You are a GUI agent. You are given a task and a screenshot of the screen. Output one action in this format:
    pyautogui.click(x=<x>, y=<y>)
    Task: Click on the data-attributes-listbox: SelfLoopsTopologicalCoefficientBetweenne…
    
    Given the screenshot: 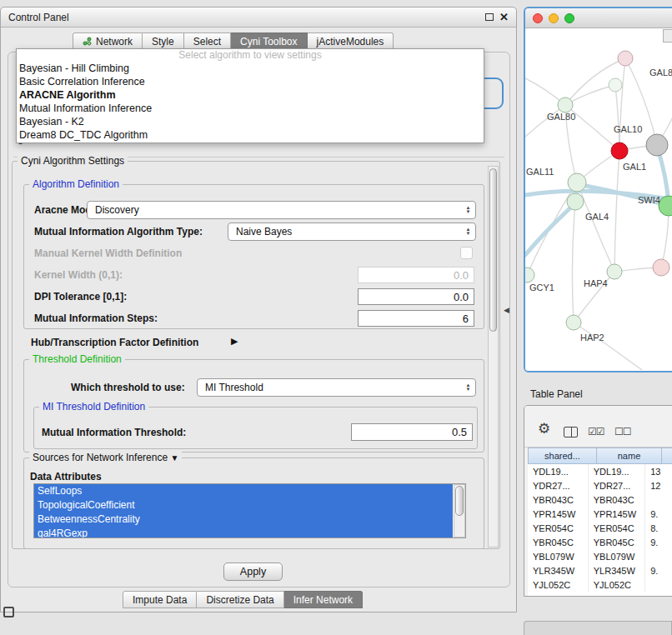 What is the action you would take?
    pyautogui.click(x=250, y=511)
    